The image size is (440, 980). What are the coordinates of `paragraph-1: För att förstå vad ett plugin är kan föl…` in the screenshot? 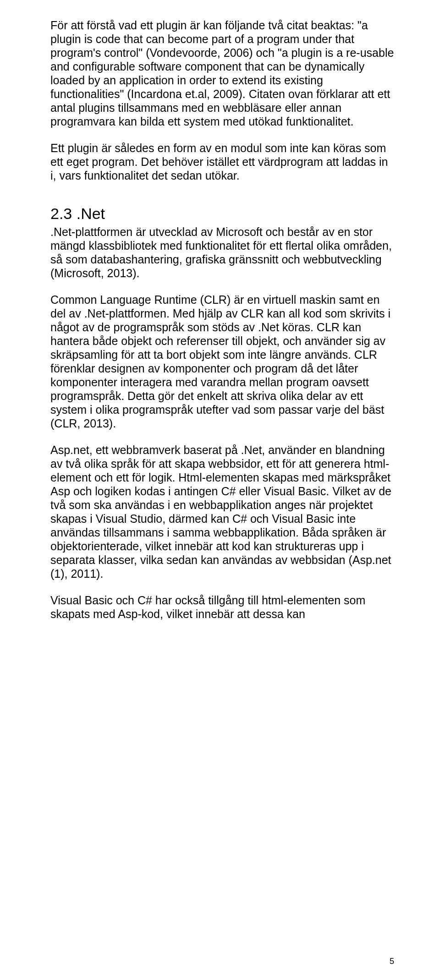 It's located at (224, 73).